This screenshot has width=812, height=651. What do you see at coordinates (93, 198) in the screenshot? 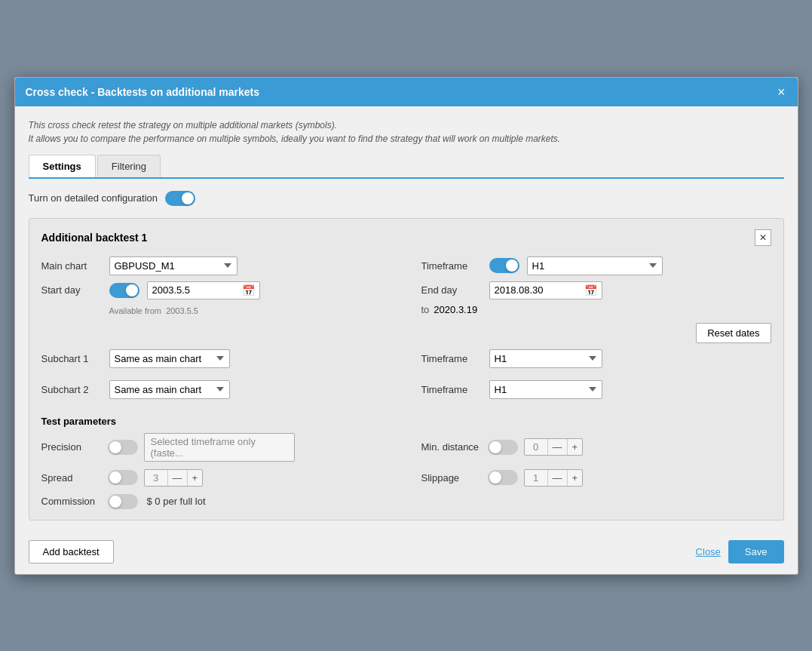
I see `detail-config-label: Turn on detailed configuration` at bounding box center [93, 198].